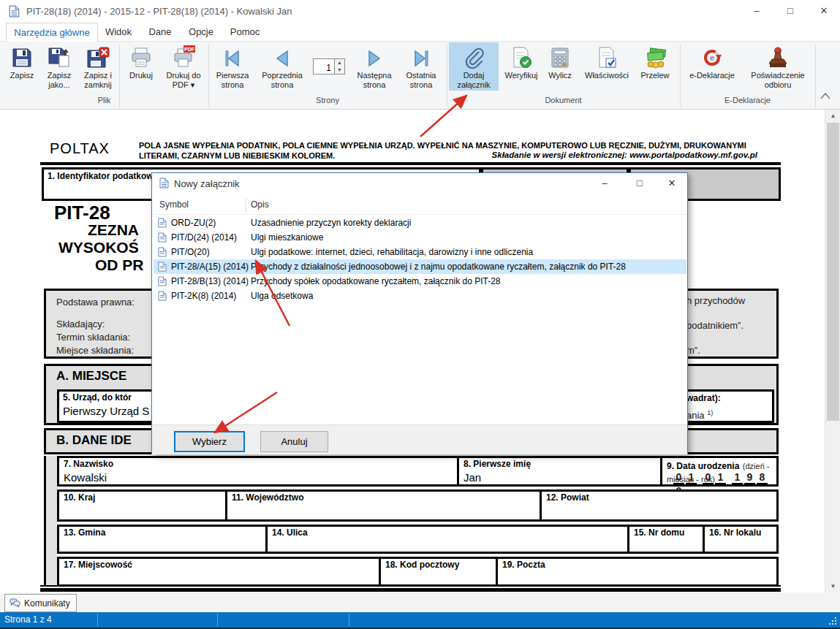 The image size is (840, 629). Describe the element at coordinates (174, 205) in the screenshot. I see `column-header-symbol: Symbol` at that location.